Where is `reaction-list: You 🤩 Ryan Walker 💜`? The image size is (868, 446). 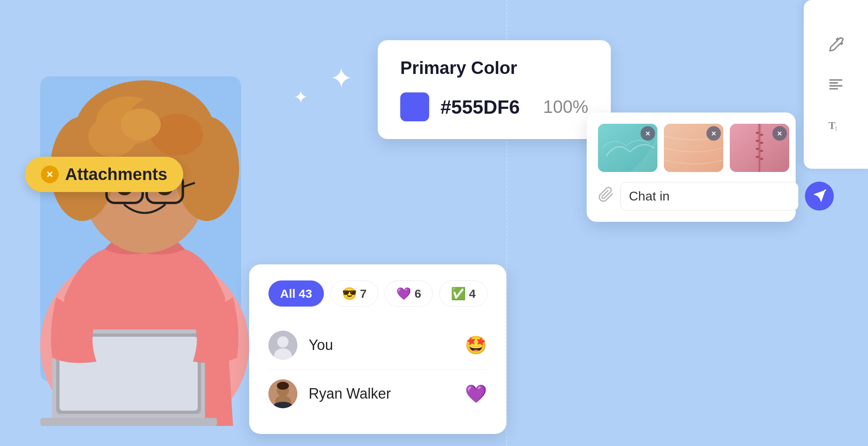
reaction-list: You 🤩 Ryan Walker 💜 is located at coordinates (378, 370).